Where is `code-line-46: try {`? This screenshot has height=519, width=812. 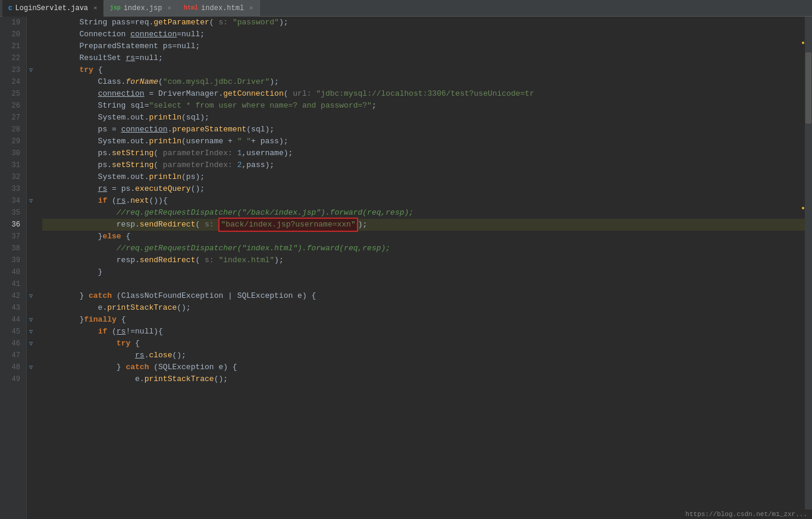 code-line-46: try { is located at coordinates (427, 344).